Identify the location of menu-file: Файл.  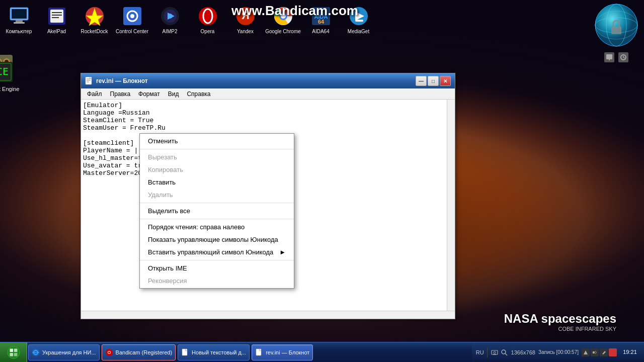
(95, 94).